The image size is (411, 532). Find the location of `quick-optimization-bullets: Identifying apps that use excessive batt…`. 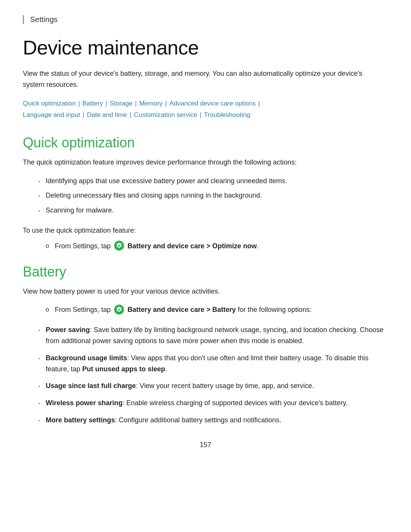

quick-optimization-bullets: Identifying apps that use excessive batt… is located at coordinates (213, 196).